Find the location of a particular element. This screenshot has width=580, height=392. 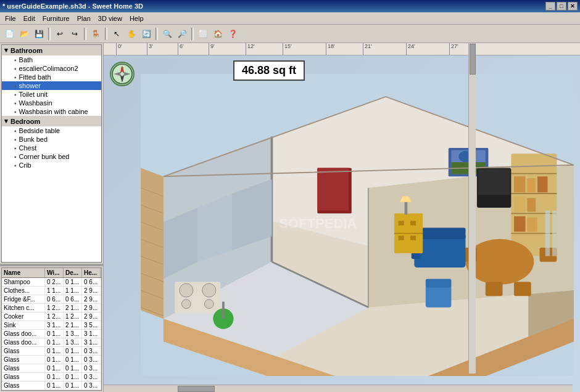

bedside-icon: ▪ is located at coordinates (15, 131).